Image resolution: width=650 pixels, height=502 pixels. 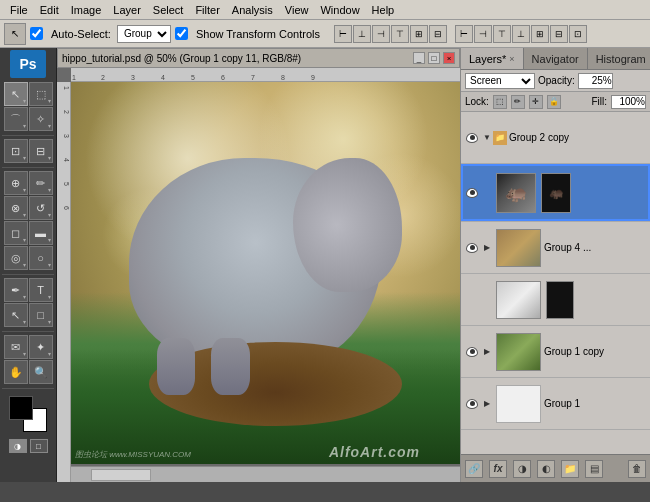 What do you see at coordinates (41, 258) in the screenshot?
I see `dodge-tool: ○▾` at bounding box center [41, 258].